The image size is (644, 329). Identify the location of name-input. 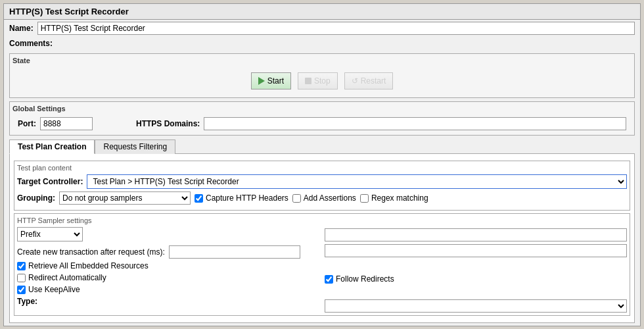
(336, 28).